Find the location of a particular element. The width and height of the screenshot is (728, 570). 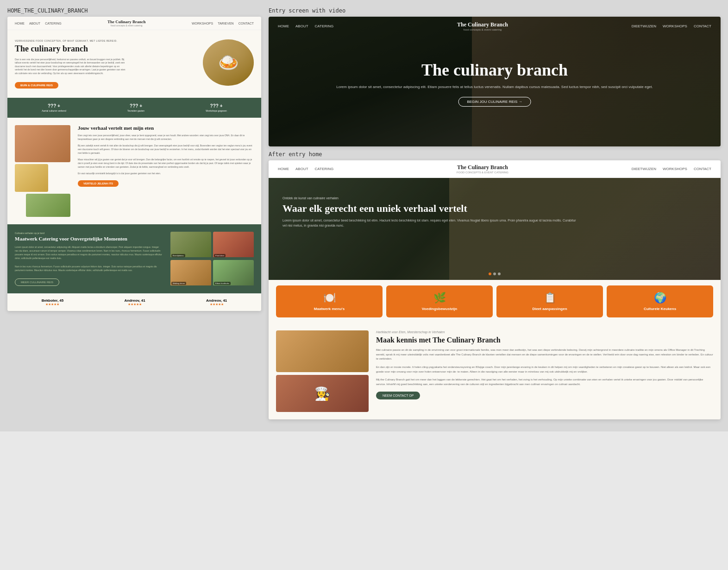

service-card-dieet: 📋 Dieet aanpassingen is located at coordinates (550, 301).